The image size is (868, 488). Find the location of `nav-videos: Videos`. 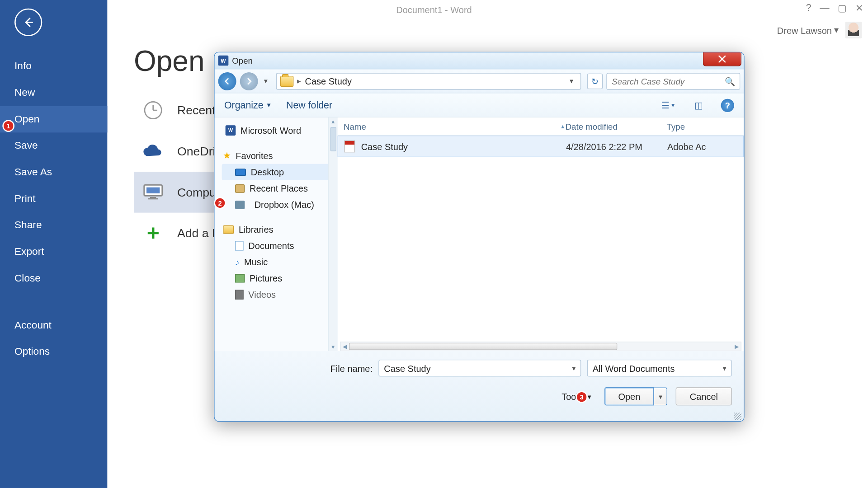

nav-videos: Videos is located at coordinates (278, 294).